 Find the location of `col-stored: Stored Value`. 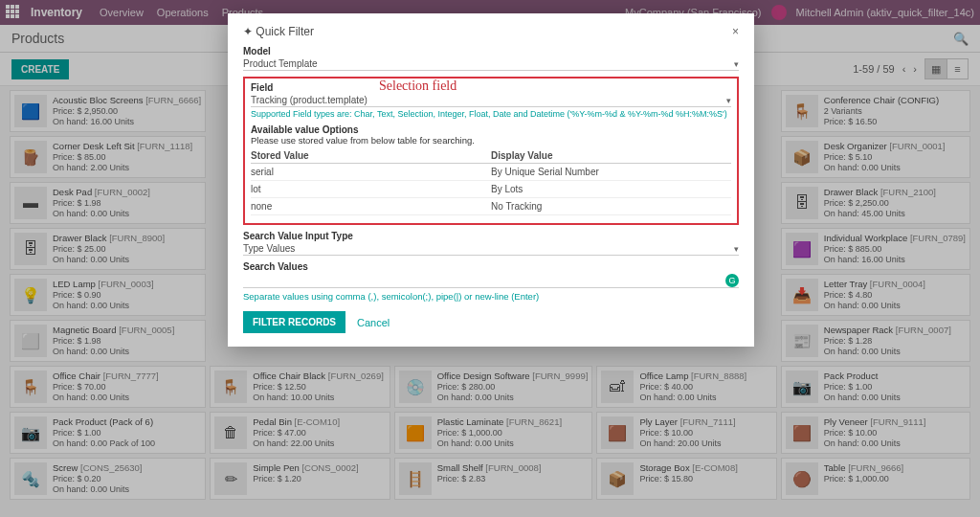

col-stored: Stored Value is located at coordinates (371, 155).